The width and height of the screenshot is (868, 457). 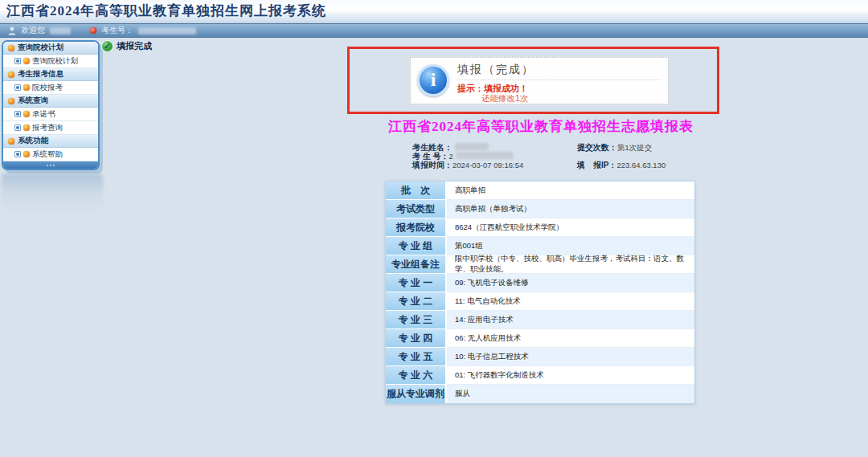 I want to click on sidebar-group-system-function: 系统功能, so click(x=51, y=141).